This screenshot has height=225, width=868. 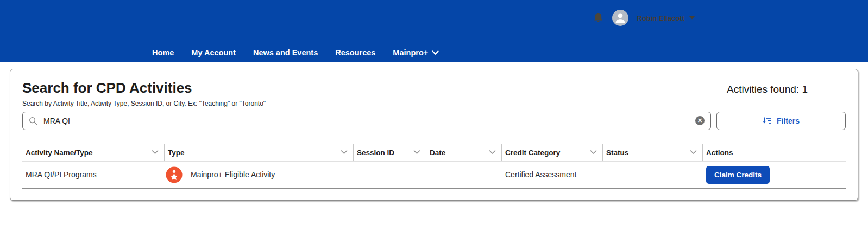 What do you see at coordinates (700, 120) in the screenshot?
I see `clear-search-icon: ✕` at bounding box center [700, 120].